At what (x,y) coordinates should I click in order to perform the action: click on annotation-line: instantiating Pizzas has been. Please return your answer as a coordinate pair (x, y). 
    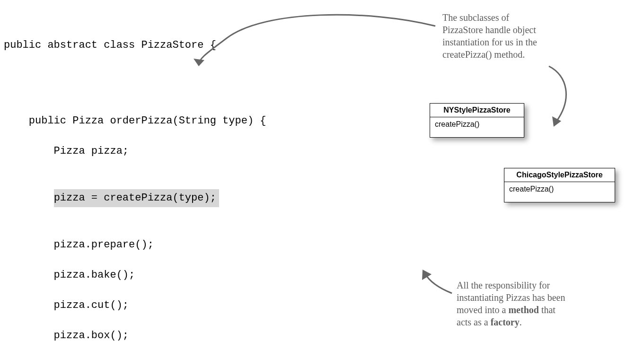
    Looking at the image, I should click on (532, 298).